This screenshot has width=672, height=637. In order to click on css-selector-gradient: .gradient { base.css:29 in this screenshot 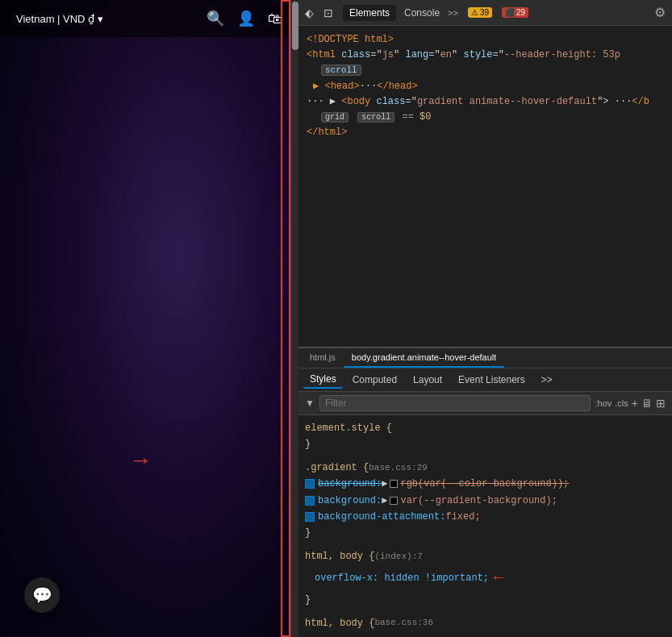, I will do `click(486, 468)`.